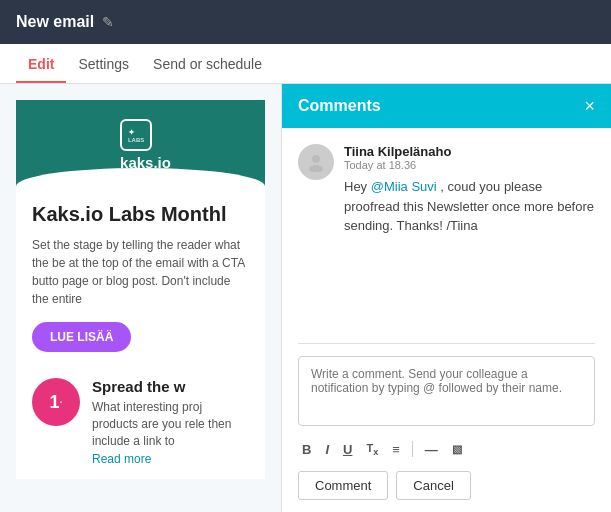  What do you see at coordinates (470, 152) in the screenshot?
I see `comment-author: Tiina Kilpelänaho` at bounding box center [470, 152].